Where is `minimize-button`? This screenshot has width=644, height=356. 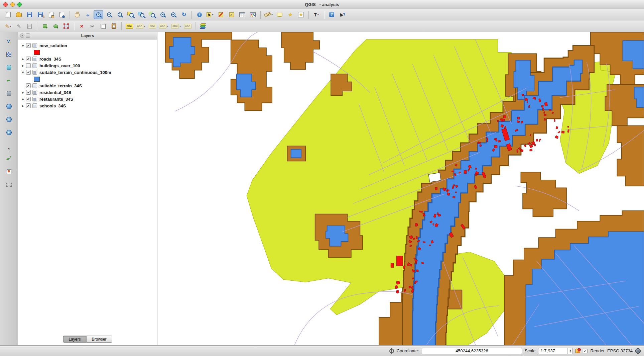 minimize-button is located at coordinates (13, 5).